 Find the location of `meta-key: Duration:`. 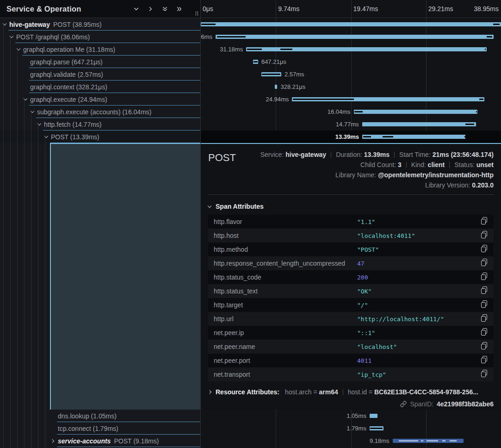

meta-key: Duration: is located at coordinates (350, 155).